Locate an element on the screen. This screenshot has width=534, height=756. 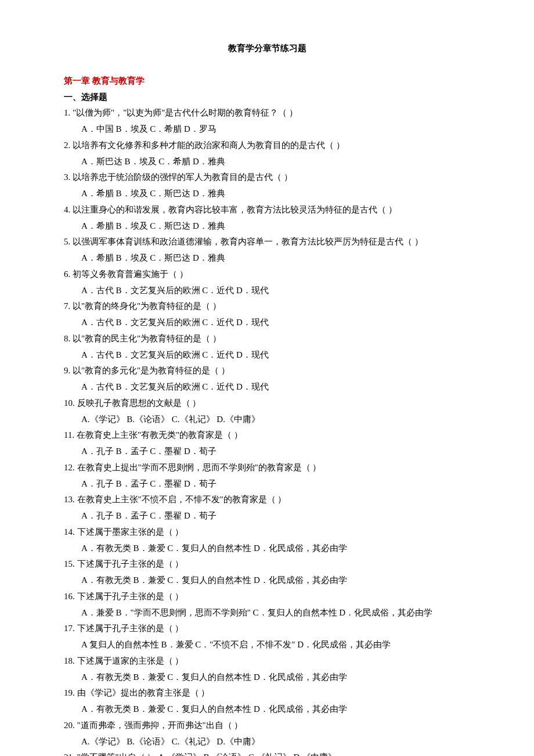
question-item: 20. "道而弗牵，强而弗抑，开而弗达"出自（ ） is located at coordinates (267, 726).